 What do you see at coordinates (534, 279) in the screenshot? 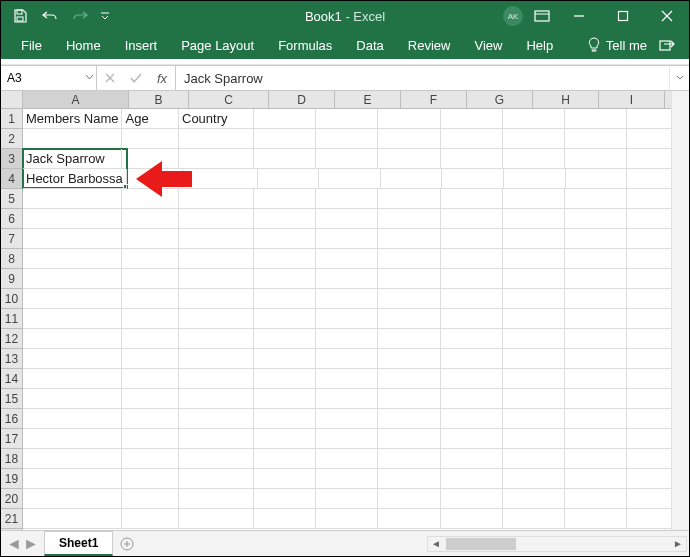
I see `cell-H9` at bounding box center [534, 279].